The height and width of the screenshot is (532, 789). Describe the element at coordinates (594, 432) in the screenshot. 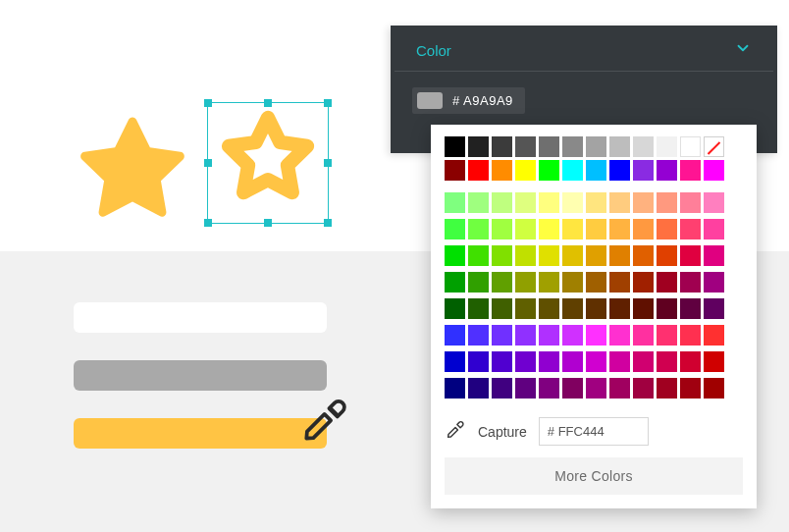

I see `hex-input` at that location.